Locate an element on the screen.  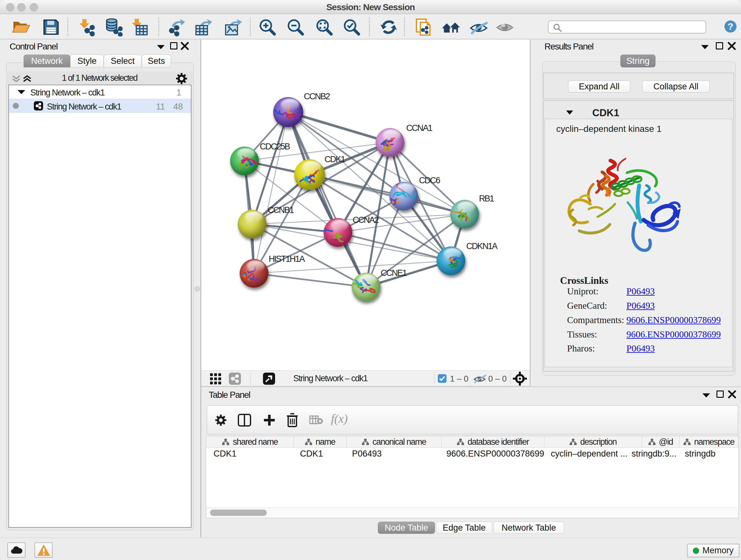
svg-text: CCNB2 is located at coordinates (317, 97).